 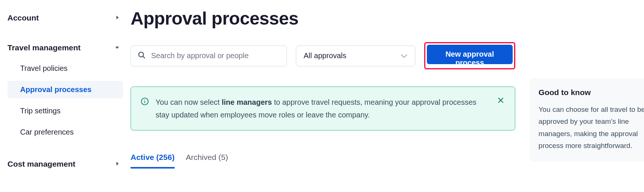 I want to click on tab-label: Active, so click(x=143, y=157).